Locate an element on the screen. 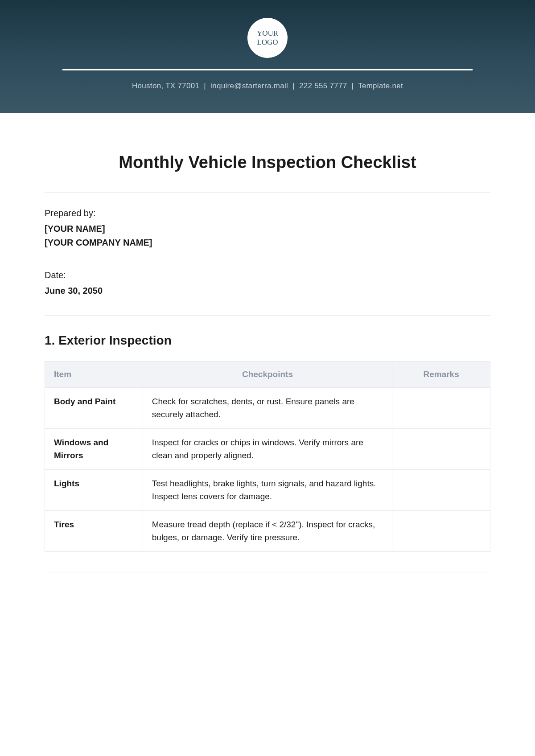  logo-placeholder: YOUR LOGO is located at coordinates (268, 38).